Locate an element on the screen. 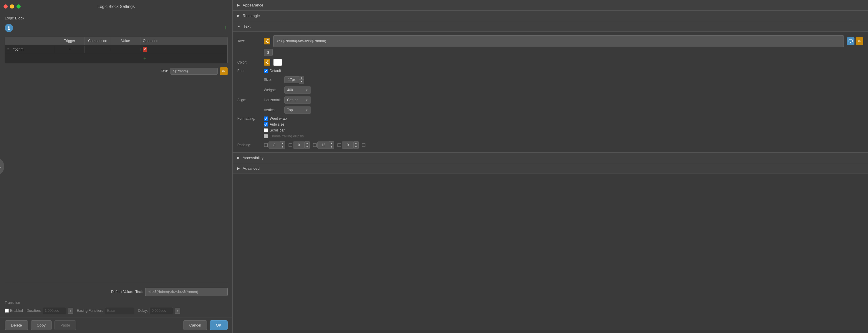 This screenshot has height=333, width=868. share-icon is located at coordinates (267, 41).